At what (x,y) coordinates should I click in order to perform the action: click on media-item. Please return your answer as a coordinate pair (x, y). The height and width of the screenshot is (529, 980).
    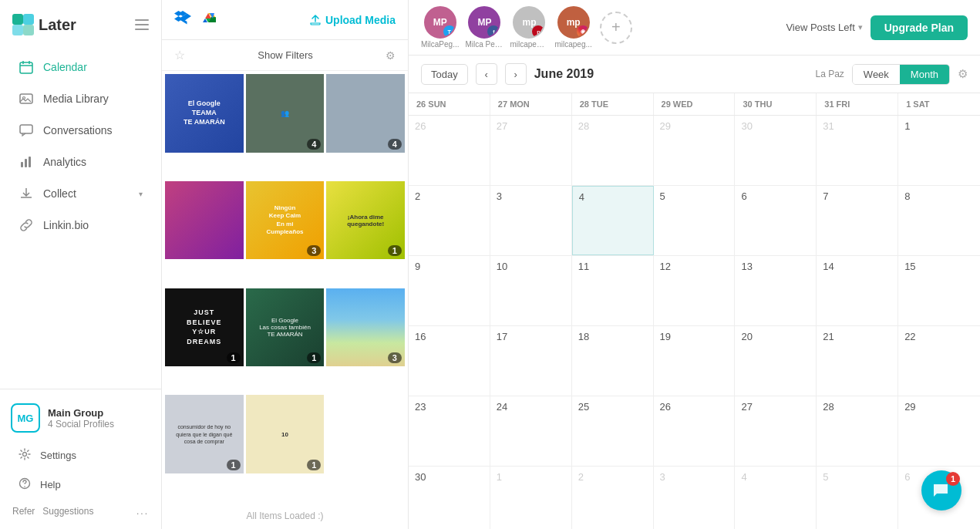
    Looking at the image, I should click on (204, 221).